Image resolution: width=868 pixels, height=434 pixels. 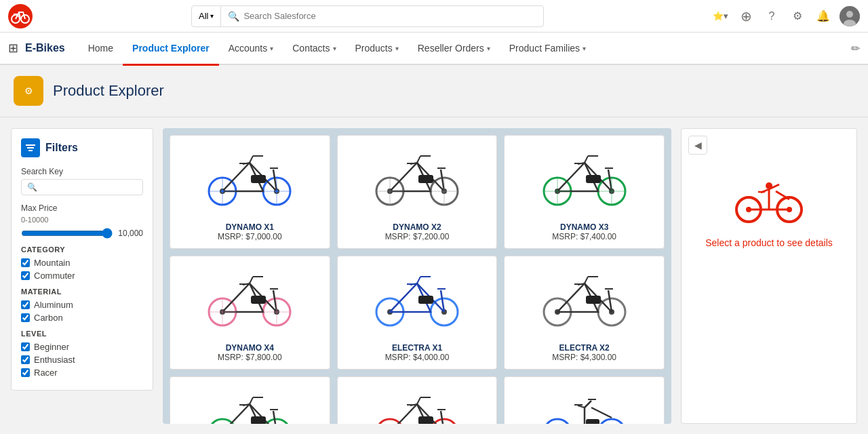 I want to click on beginner-label: Beginner, so click(x=52, y=347).